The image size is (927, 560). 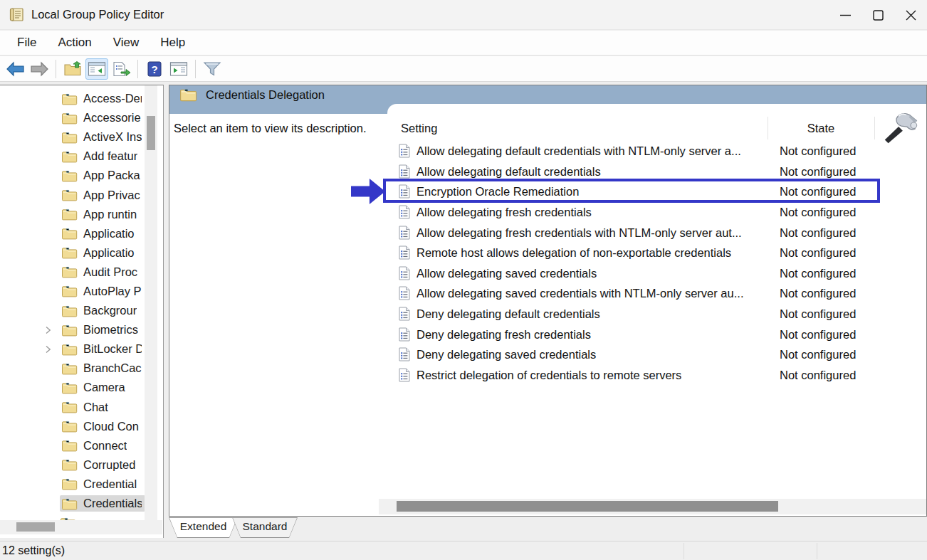 I want to click on up-one-level-button, so click(x=73, y=69).